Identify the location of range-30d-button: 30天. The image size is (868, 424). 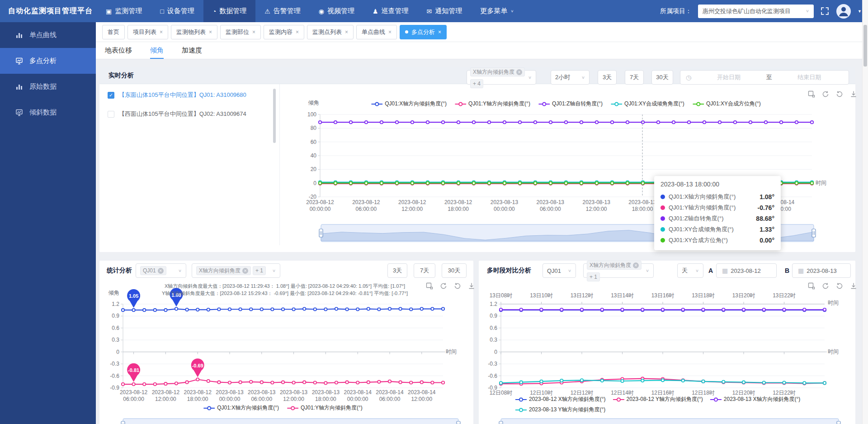
(662, 77).